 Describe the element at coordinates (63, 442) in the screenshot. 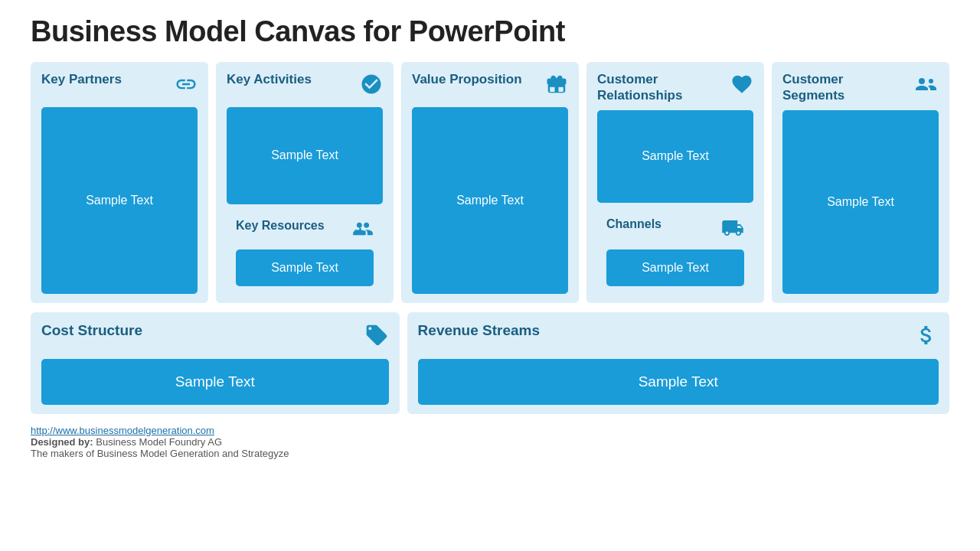

I see `footer-designed-by-label: Designed by:` at that location.